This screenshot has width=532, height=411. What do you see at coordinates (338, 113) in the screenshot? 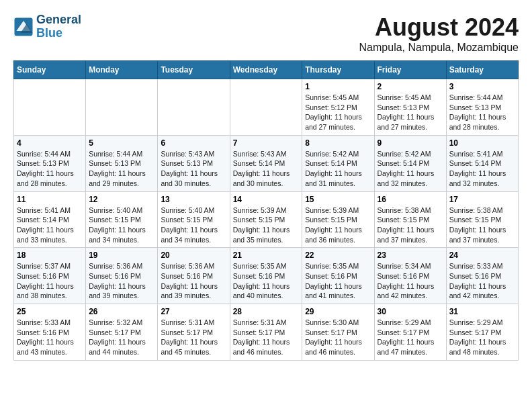
I see `day-info: Sunrise: 5:45 AMSunset: 5:12 PMDaylight:…` at bounding box center [338, 113].